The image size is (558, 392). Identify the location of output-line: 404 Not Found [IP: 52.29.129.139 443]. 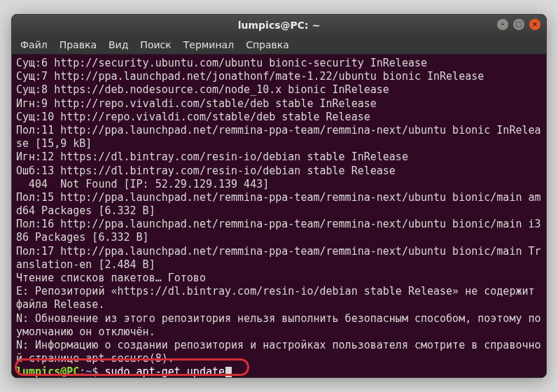
(279, 185).